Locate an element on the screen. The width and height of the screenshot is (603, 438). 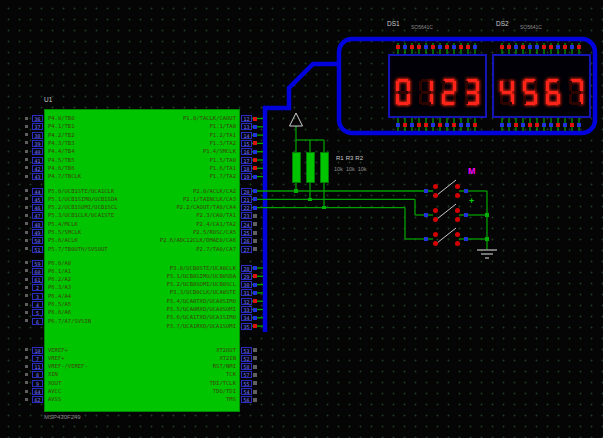
pin-name: P2.7/TA0/CA7 is located at coordinates (191, 250).